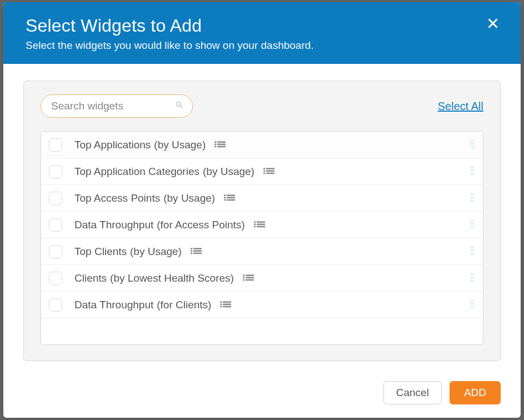 The image size is (524, 420). Describe the element at coordinates (262, 26) in the screenshot. I see `modal-title: Select Widgets to Add` at that location.